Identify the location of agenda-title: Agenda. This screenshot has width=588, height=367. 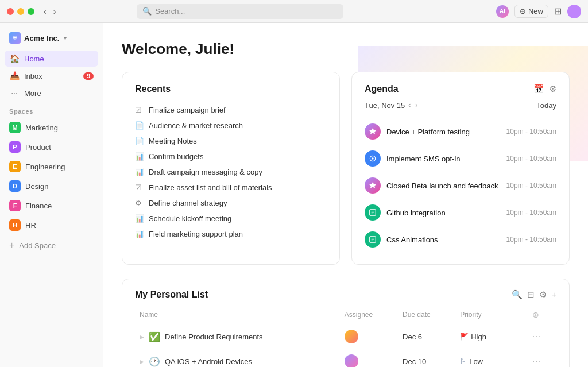
(381, 89).